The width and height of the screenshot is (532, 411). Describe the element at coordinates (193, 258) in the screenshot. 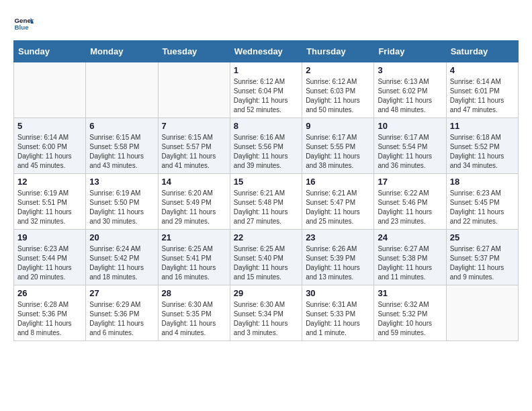

I see `calendar-cell: 21Sunrise: 6:25 AMSunset: 5:41 PMDayligh…` at that location.